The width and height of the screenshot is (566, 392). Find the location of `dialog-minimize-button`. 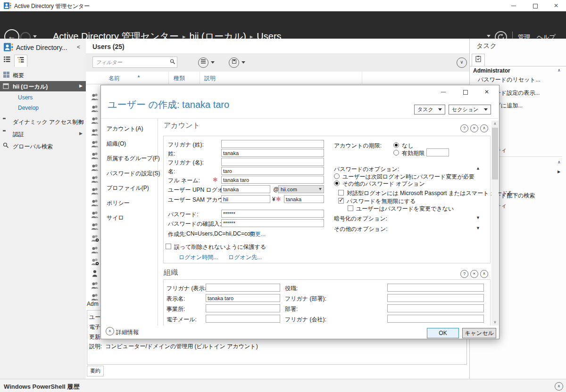

dialog-minimize-button is located at coordinates (443, 92).